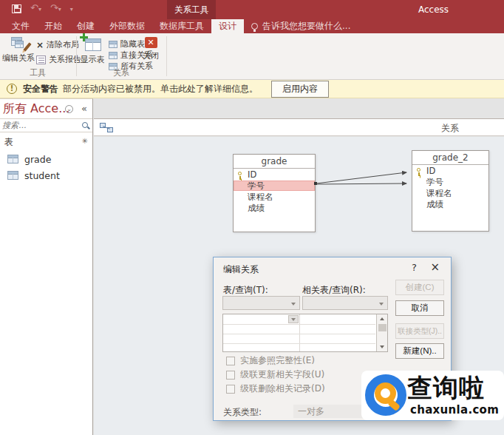 The width and height of the screenshot is (504, 435). What do you see at coordinates (242, 413) in the screenshot?
I see `relationship-type-label: 关系类型:` at bounding box center [242, 413].